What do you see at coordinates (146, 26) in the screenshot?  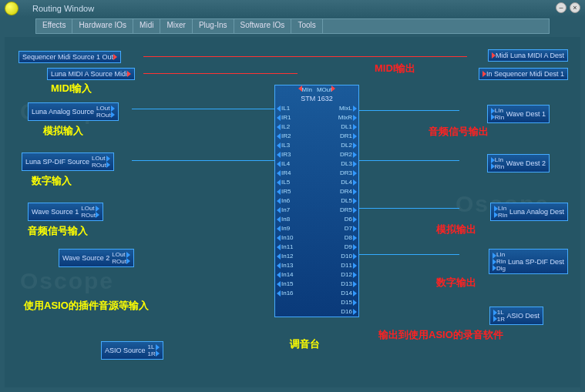 I see `tab-midi: Midi` at bounding box center [146, 26].